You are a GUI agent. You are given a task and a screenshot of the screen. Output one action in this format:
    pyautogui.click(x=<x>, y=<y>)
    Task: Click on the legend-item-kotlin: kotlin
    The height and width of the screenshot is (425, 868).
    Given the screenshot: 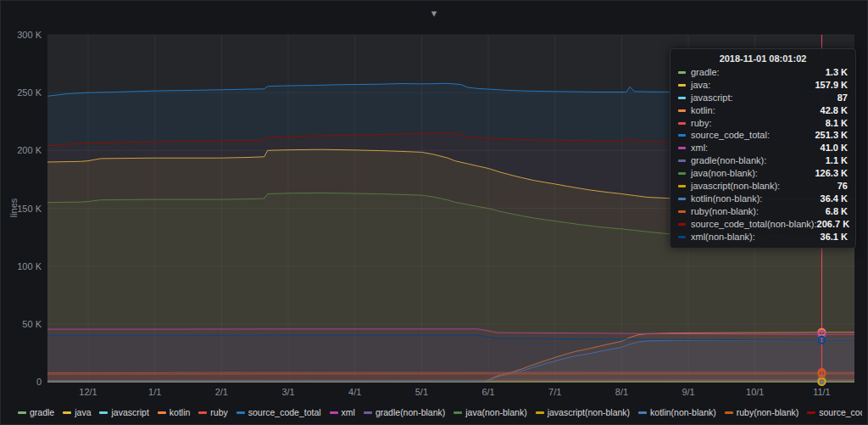 What is the action you would take?
    pyautogui.click(x=175, y=412)
    